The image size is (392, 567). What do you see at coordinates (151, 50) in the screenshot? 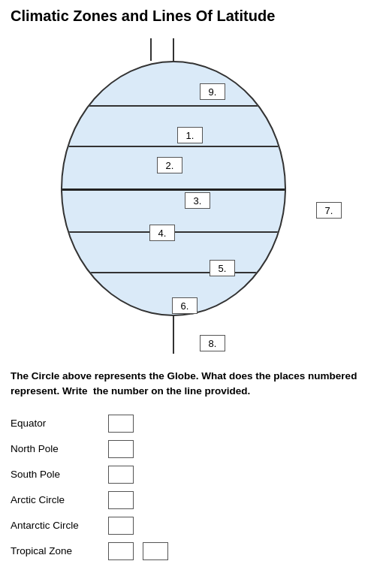
I see `pole-top-line` at bounding box center [151, 50].